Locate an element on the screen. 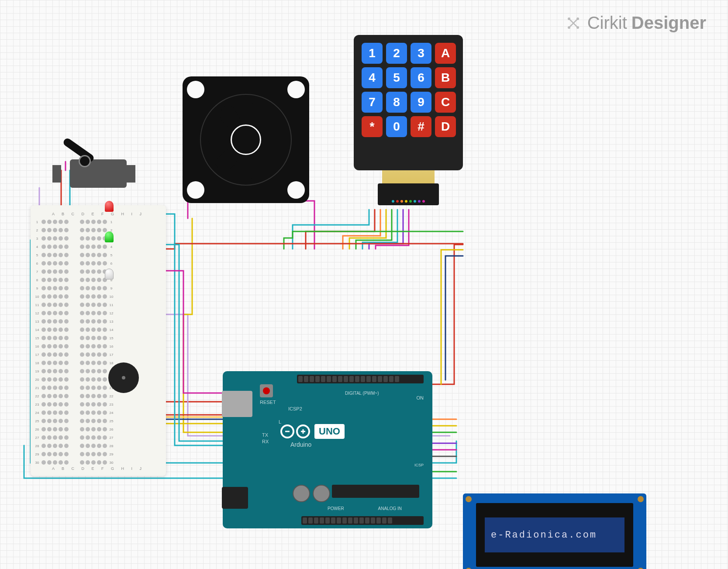 This screenshot has height=569, width=728. breadboard: A B C D E F G H I J 11223344556677889910… is located at coordinates (98, 341).